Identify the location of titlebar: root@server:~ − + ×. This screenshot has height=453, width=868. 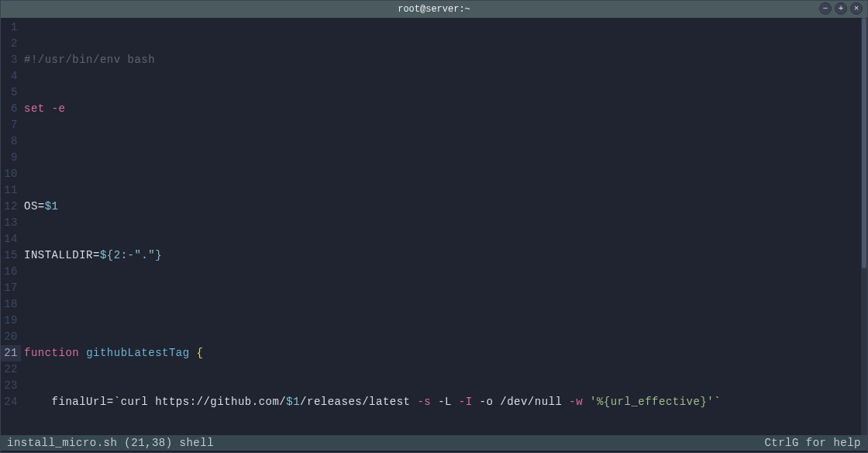
(434, 9).